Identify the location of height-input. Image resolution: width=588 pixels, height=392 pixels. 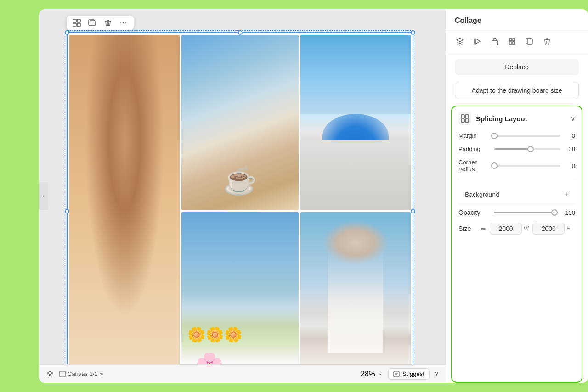
(548, 229).